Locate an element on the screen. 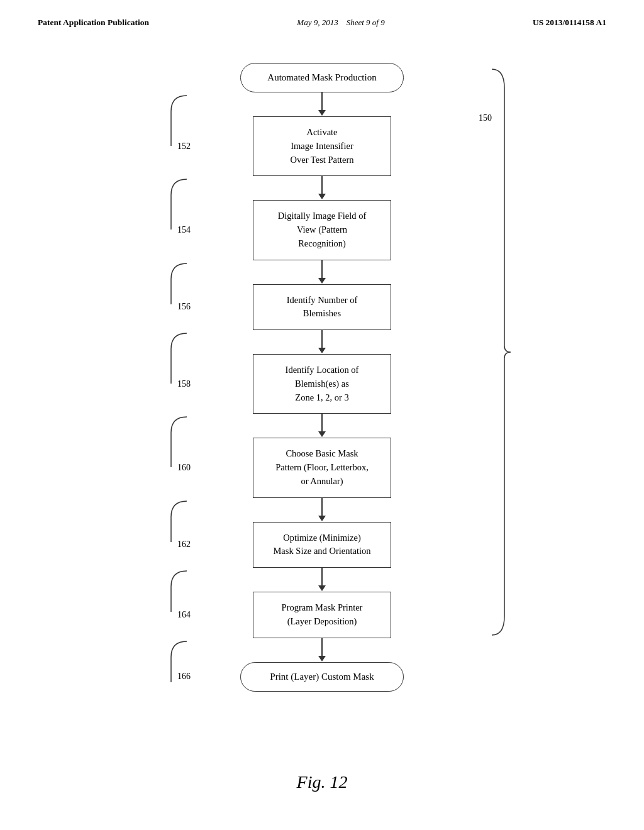 The width and height of the screenshot is (644, 830). step-box-160: Choose Basic MaskPattern (Floor, Letterb… is located at coordinates (322, 468).